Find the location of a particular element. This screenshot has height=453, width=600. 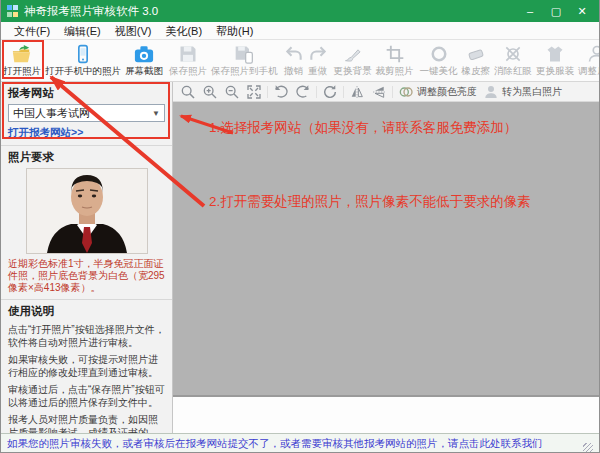

crop-photo-button-label: 裁剪照片 is located at coordinates (395, 72).